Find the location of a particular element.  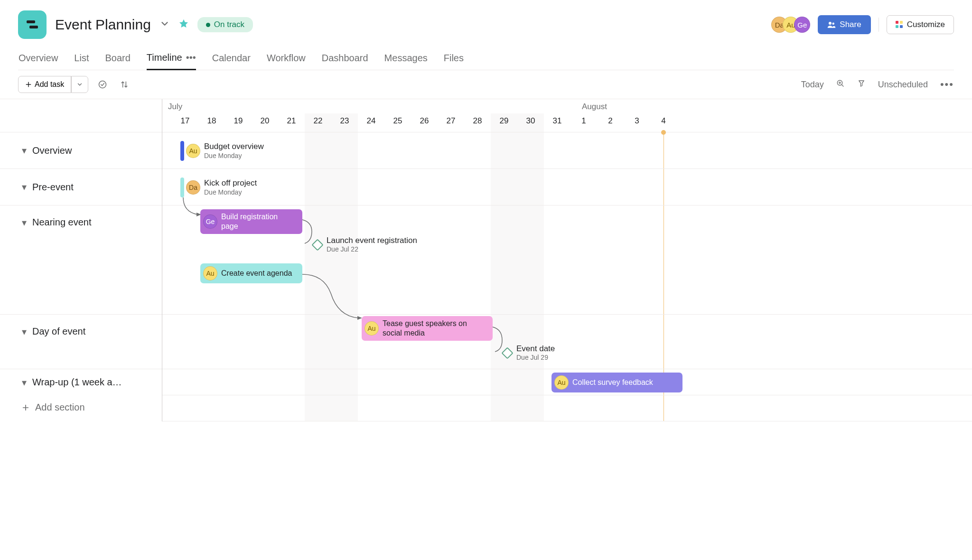

tab-files: Files is located at coordinates (454, 61).